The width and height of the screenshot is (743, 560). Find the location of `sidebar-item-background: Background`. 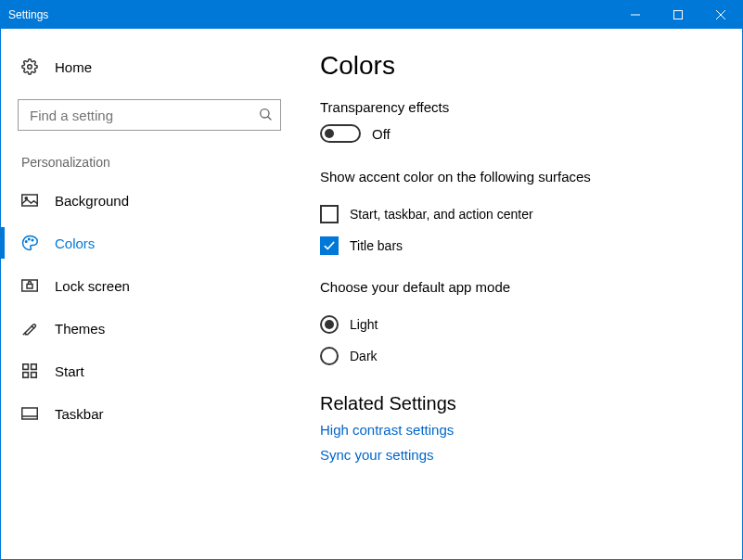

sidebar-item-background: Background is located at coordinates (149, 200).